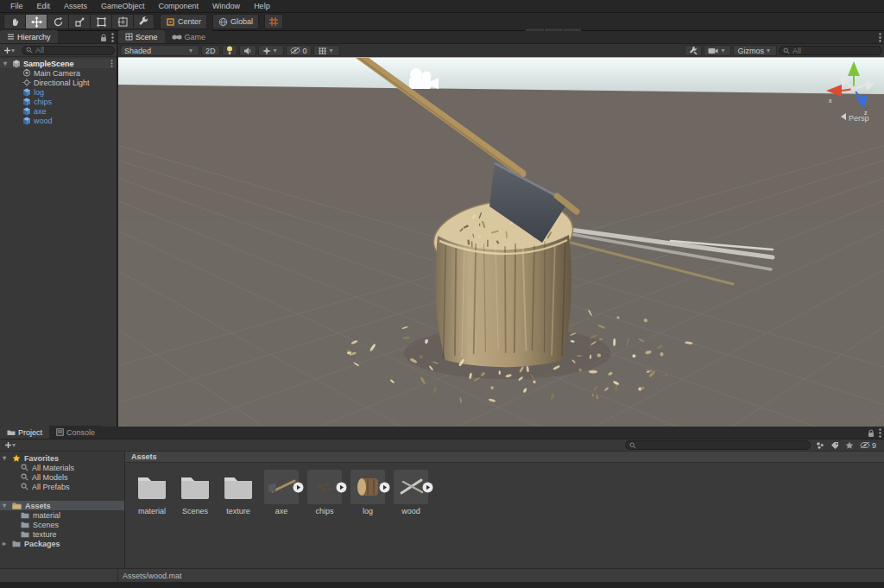  What do you see at coordinates (11, 446) in the screenshot?
I see `create-asset-button: ▾` at bounding box center [11, 446].